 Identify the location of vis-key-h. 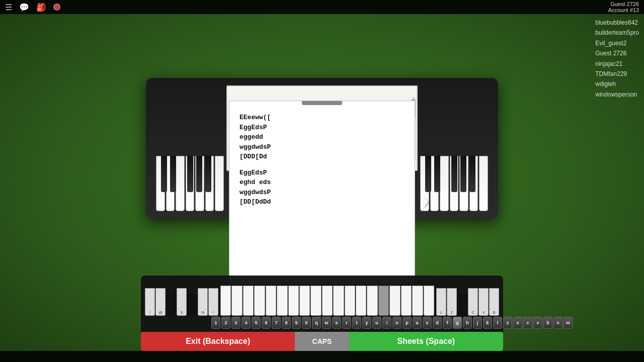
(394, 301).